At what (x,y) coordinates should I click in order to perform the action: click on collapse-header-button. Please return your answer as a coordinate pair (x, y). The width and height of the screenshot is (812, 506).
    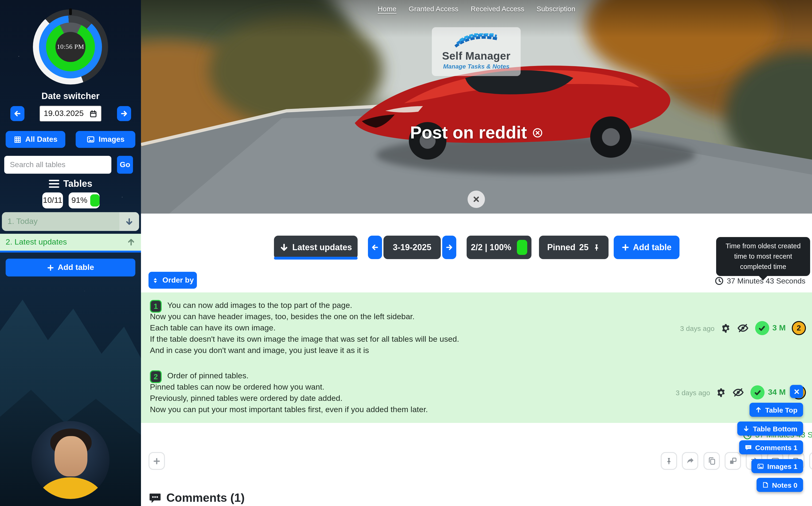
    Looking at the image, I should click on (476, 199).